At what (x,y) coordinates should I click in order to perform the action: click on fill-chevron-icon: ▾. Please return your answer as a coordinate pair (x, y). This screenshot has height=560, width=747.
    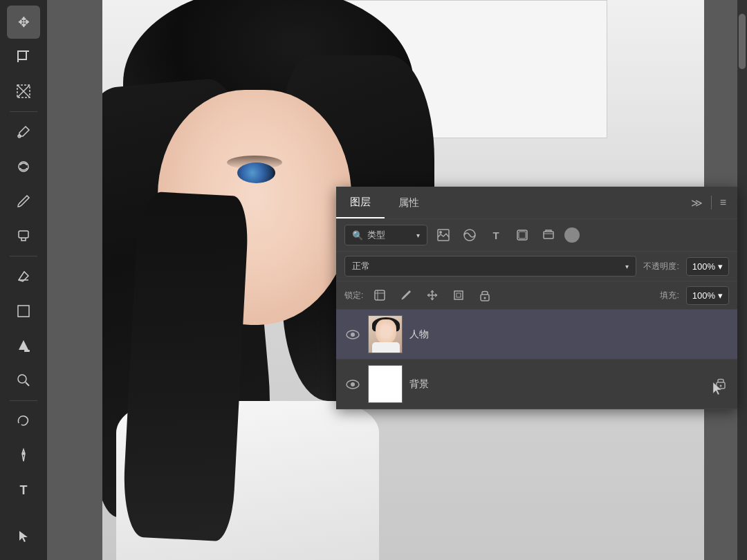
    Looking at the image, I should click on (721, 296).